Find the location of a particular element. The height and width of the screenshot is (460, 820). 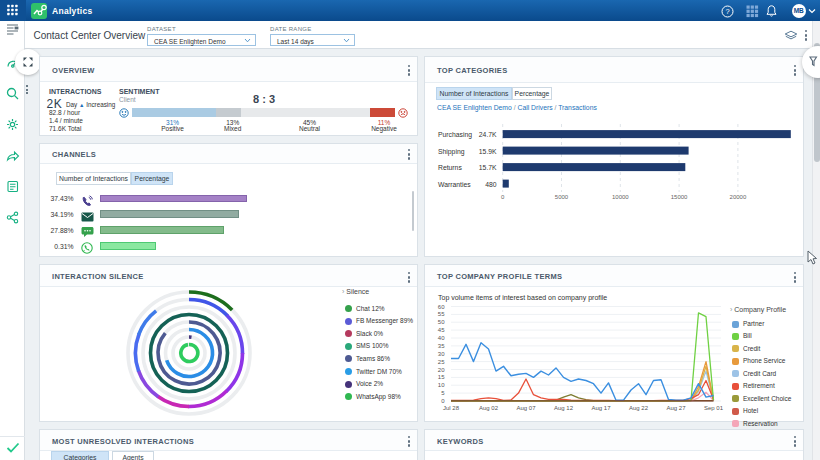

svg-text: 10 is located at coordinates (442, 385).